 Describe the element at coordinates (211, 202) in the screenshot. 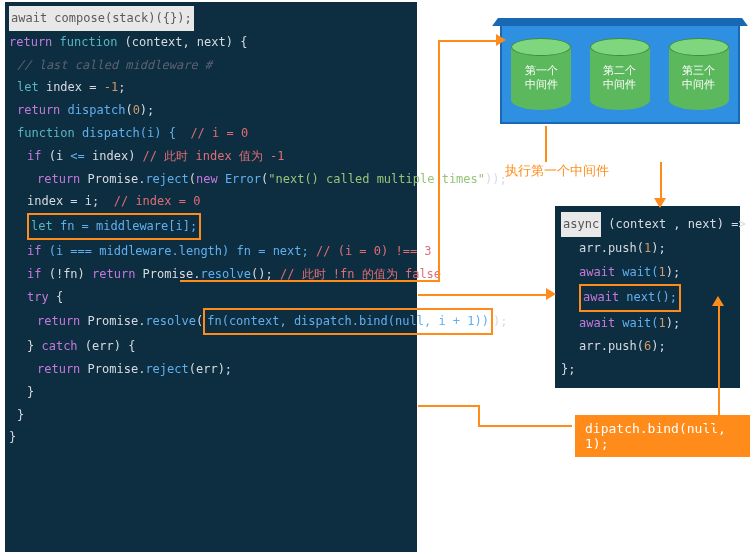

I see `code-line: index = i; // index = 0` at that location.